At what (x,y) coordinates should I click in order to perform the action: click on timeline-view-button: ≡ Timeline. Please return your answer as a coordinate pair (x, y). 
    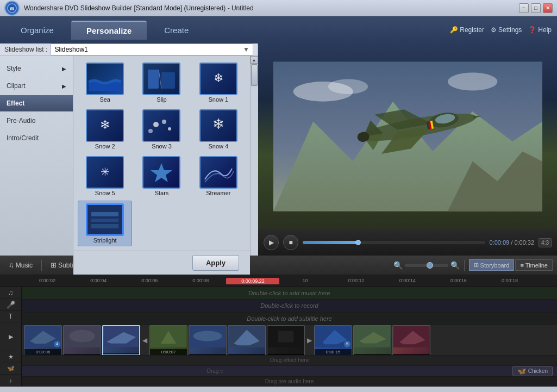
    Looking at the image, I should click on (534, 265).